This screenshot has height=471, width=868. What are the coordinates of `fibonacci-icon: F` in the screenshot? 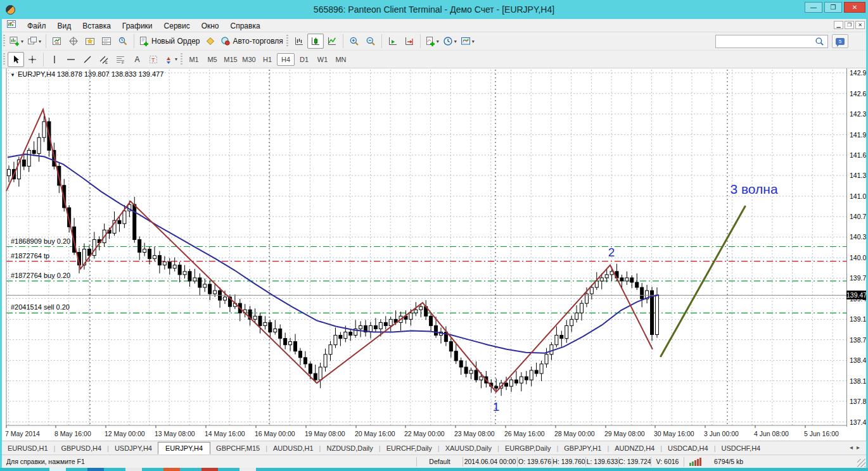 It's located at (120, 60).